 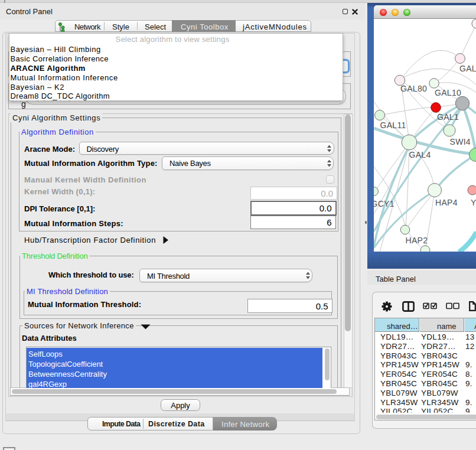 I want to click on svg-text: GCY1, so click(x=384, y=204).